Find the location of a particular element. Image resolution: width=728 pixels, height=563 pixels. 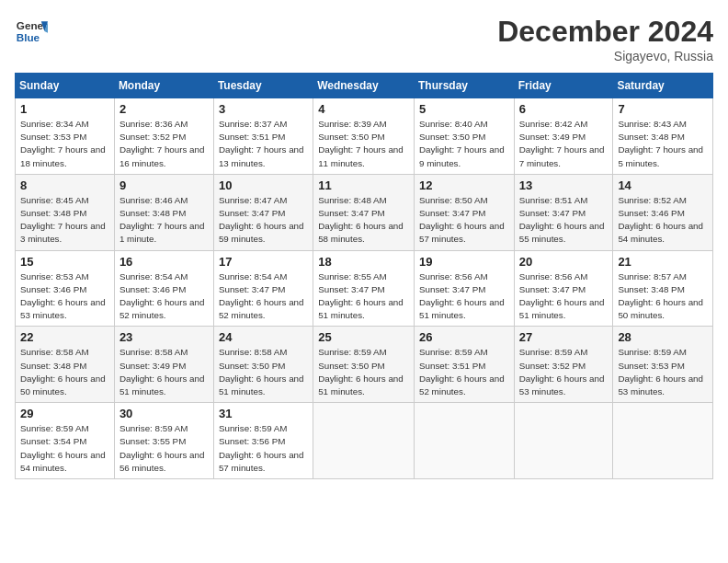

day-info: Sunrise: 8:51 AMSunset: 3:47 PMDaylight:… is located at coordinates (564, 221).